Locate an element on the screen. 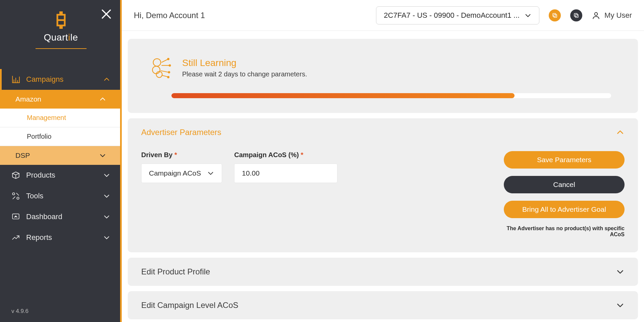 Image resolution: width=644 pixels, height=322 pixels. greeting: Hi, Demo Account 1 is located at coordinates (169, 15).